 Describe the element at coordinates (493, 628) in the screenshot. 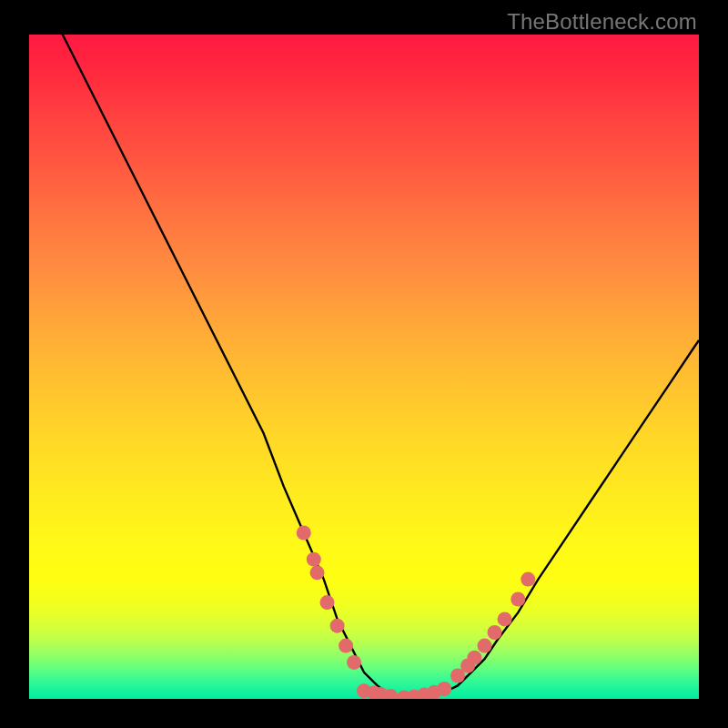

I see `markers-right` at that location.